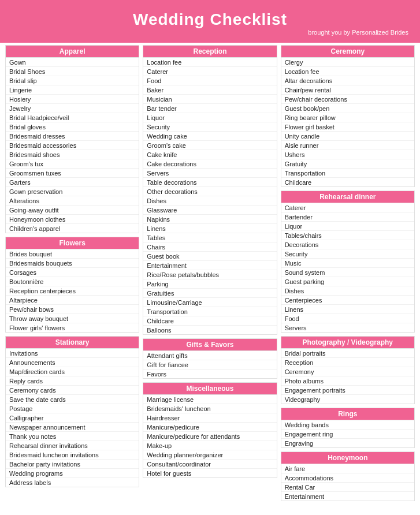  What do you see at coordinates (348, 476) in the screenshot?
I see `section-2-4: HoneymoonAir fareAccommodationsRental Ca…` at bounding box center [348, 476].